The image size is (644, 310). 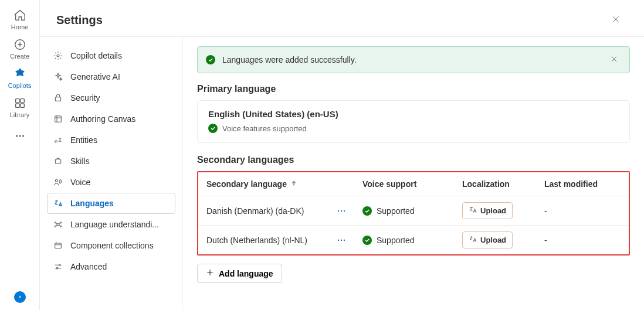 I want to click on brain-icon, so click(x=58, y=224).